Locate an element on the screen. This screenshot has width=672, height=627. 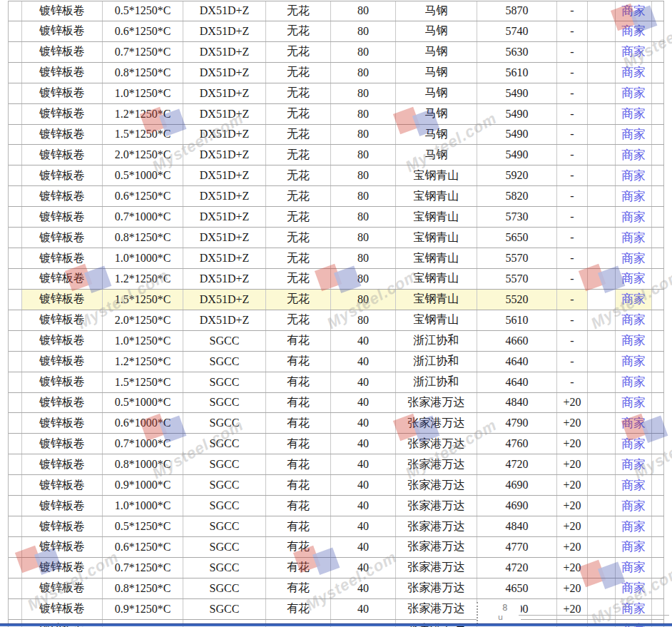
table-row: 镀锌板卷0.9*1000*CSGCC有花40张家港万达4690+20商家 is located at coordinates (337, 485).